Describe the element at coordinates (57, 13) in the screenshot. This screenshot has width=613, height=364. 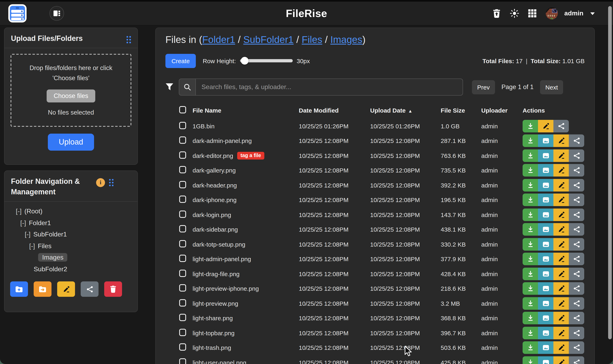
I see `sidebar-toggle-button` at that location.